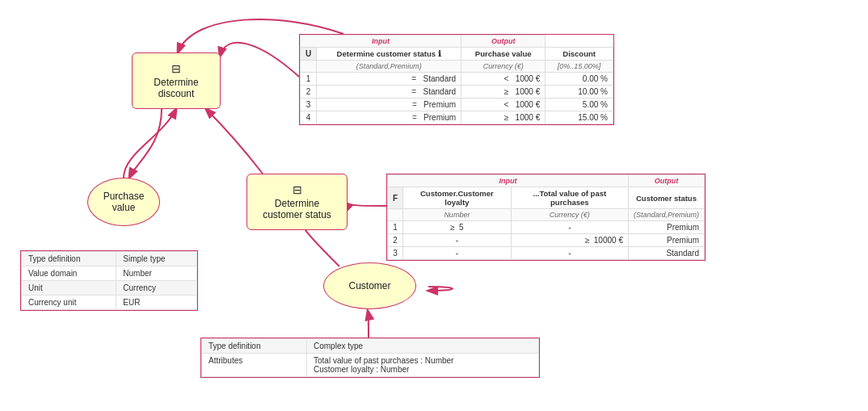 This screenshot has width=868, height=411. Describe the element at coordinates (109, 281) in the screenshot. I see `purchase-value-info-box: Type definition Simple type Value domain…` at that location.